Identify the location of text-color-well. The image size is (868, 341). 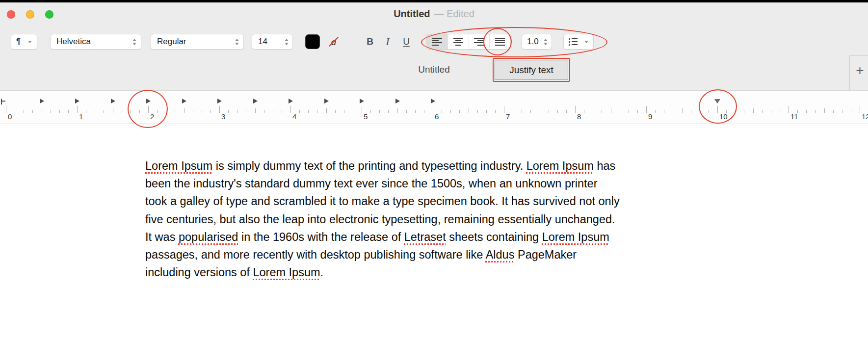
(313, 42).